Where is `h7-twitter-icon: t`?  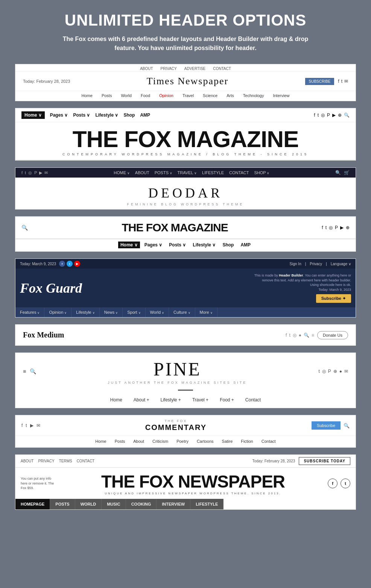 h7-twitter-icon: t is located at coordinates (319, 371).